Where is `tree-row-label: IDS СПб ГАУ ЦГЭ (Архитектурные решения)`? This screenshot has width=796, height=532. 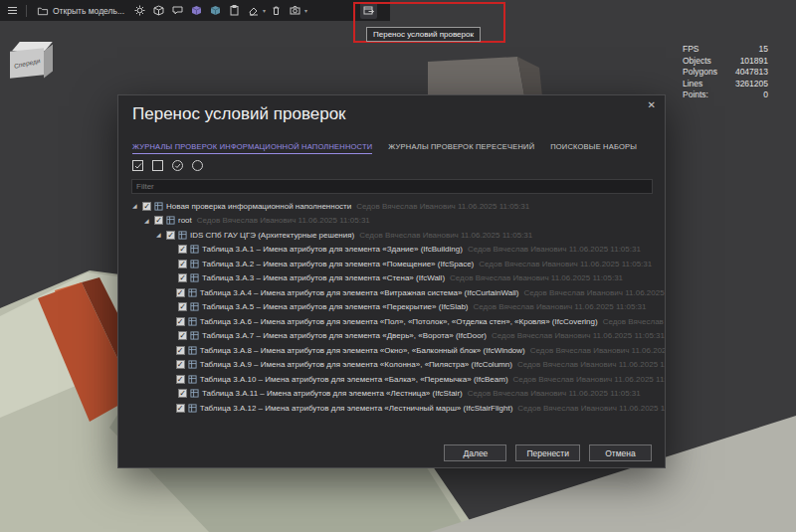
tree-row-label: IDS СПб ГАУ ЦГЭ (Архитектурные решения) is located at coordinates (273, 235).